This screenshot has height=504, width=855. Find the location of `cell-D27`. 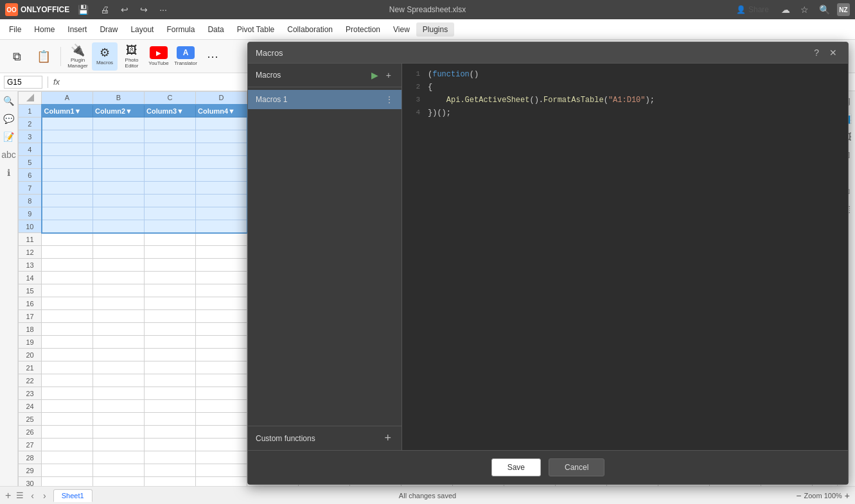

cell-D27 is located at coordinates (222, 445).